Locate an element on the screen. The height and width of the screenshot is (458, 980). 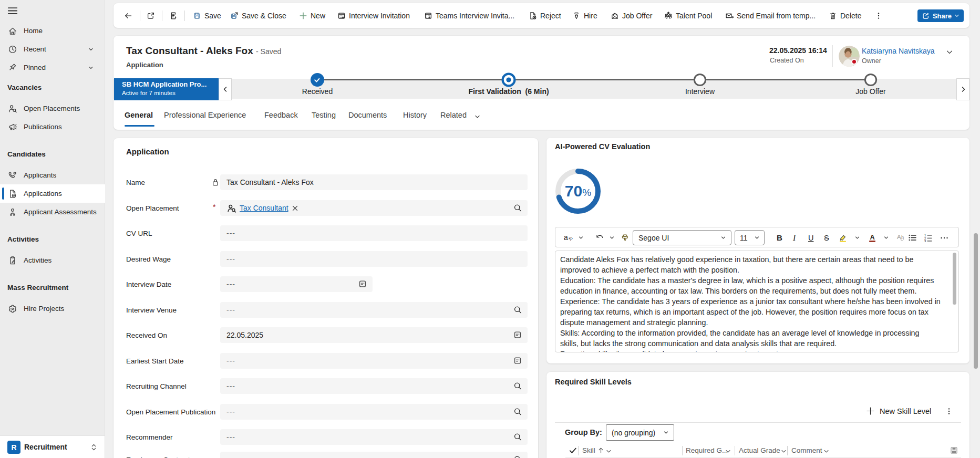
svg-text: 3 is located at coordinates (925, 241).